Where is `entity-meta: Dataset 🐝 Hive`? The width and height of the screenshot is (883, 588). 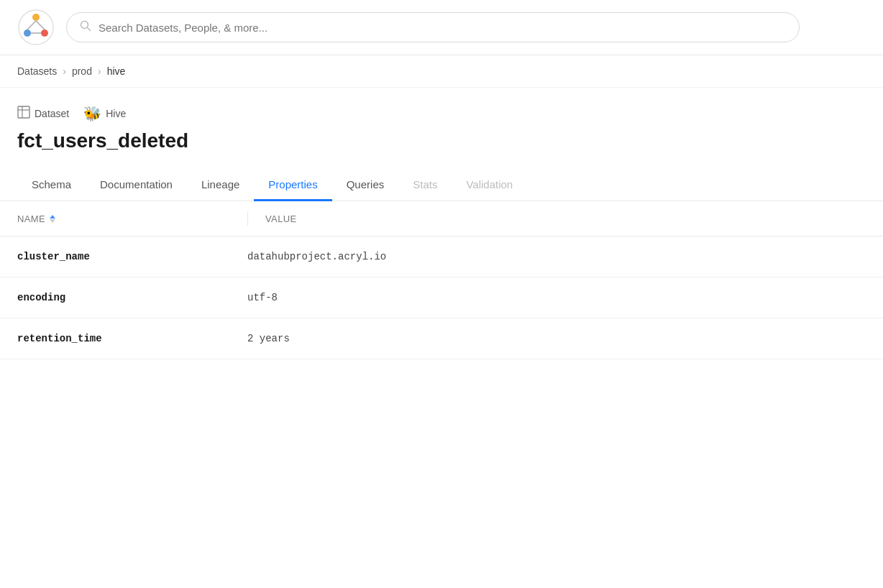
entity-meta: Dataset 🐝 Hive is located at coordinates (442, 114).